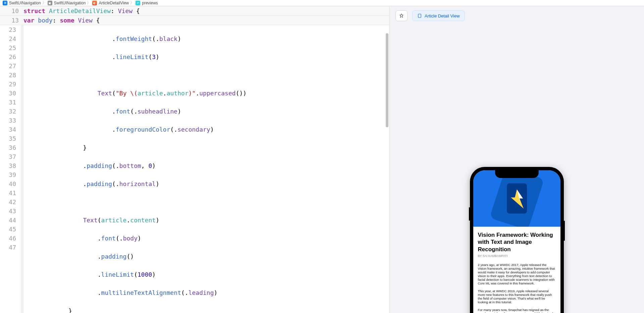  What do you see at coordinates (5, 3) in the screenshot?
I see `project-icon: ⌘` at bounding box center [5, 3].